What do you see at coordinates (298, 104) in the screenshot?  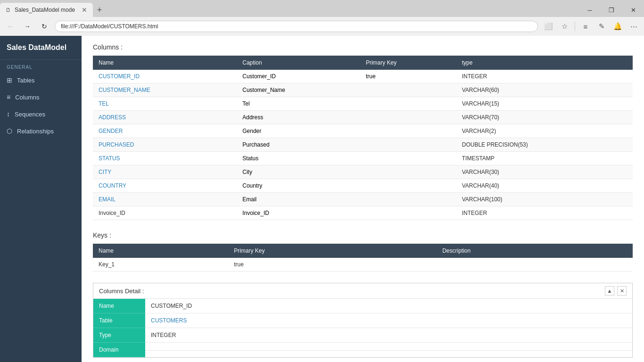 I see `cell-caption: Tel` at bounding box center [298, 104].